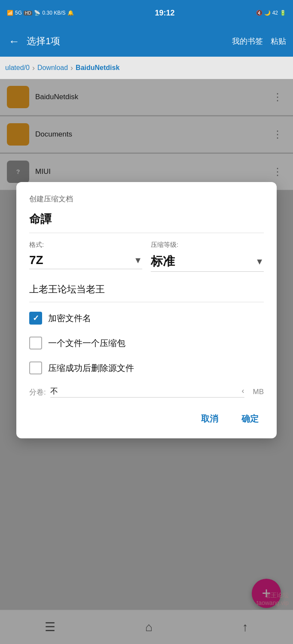  What do you see at coordinates (259, 13) in the screenshot?
I see `mute-icon: 🔇` at bounding box center [259, 13].